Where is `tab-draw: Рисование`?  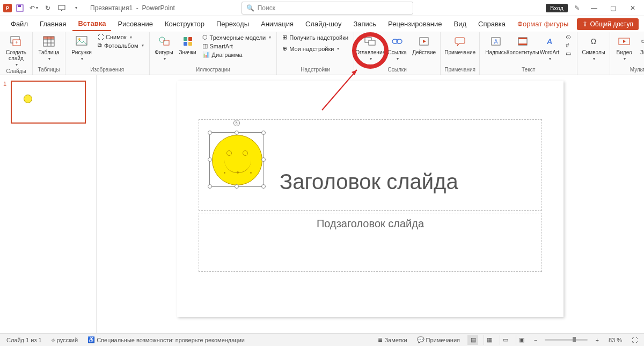
tab-draw: Рисование is located at coordinates (135, 24).